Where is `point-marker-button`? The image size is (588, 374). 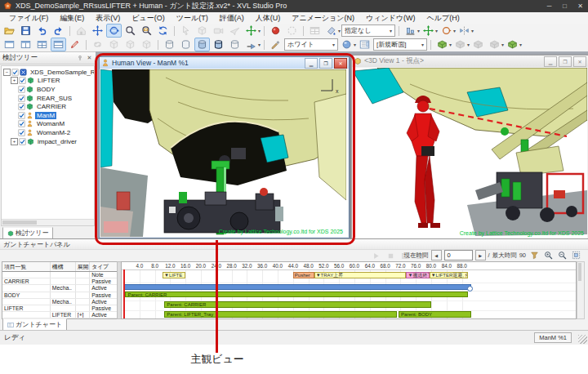
point-marker-button is located at coordinates (276, 31).